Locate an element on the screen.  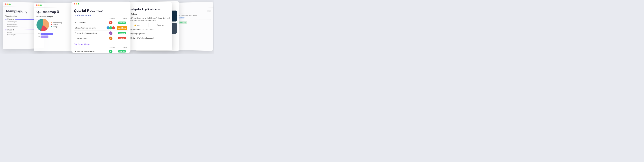
task-seo: SEO-Recherche is located at coordinates (90, 23).